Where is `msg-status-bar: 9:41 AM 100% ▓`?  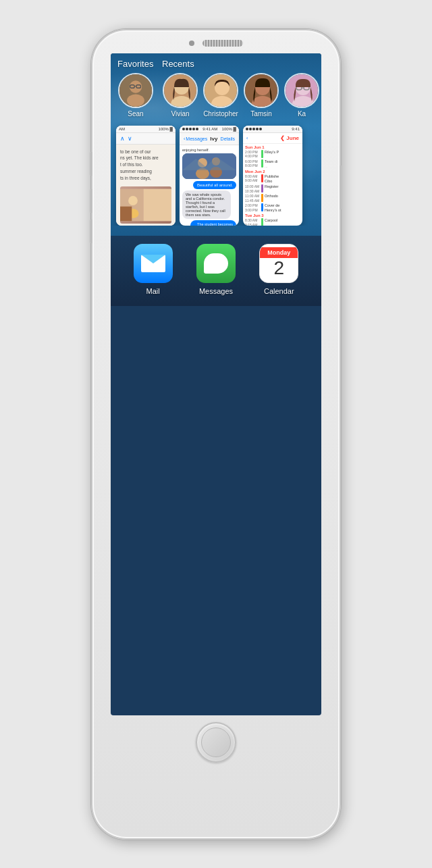 msg-status-bar: 9:41 AM 100% ▓ is located at coordinates (209, 130).